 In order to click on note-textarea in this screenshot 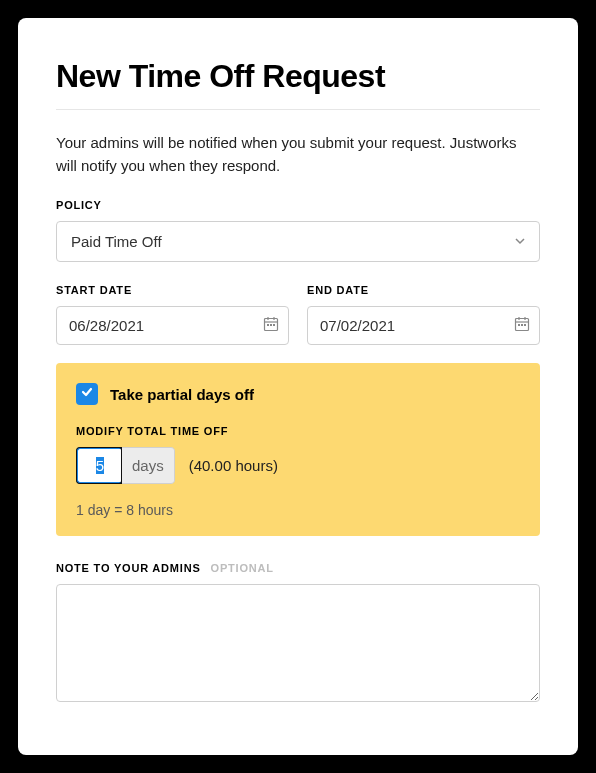, I will do `click(298, 643)`.